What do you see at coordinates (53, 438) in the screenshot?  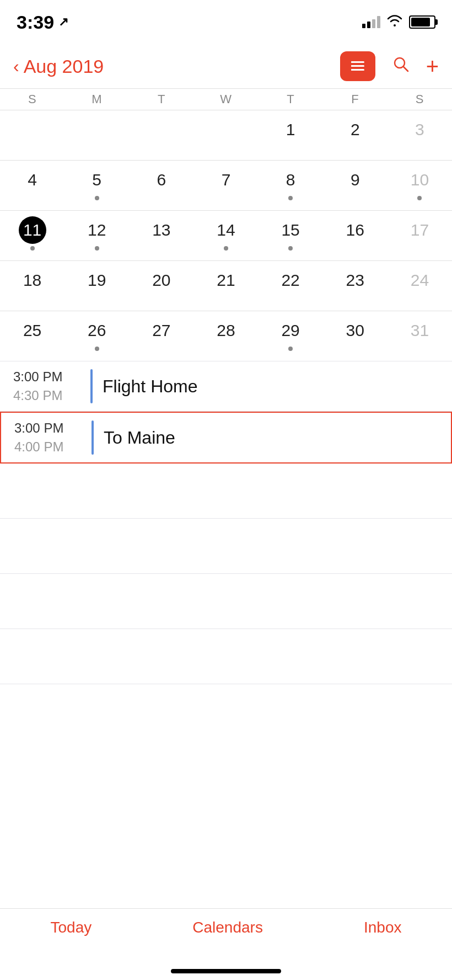 I see `agenda-time-1: 3:00 PM 4:00 PM` at bounding box center [53, 438].